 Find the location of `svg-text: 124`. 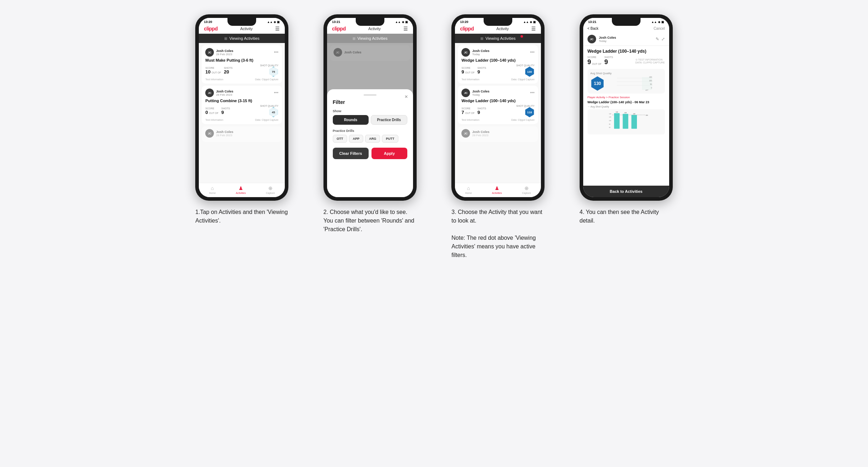

svg-text: 124 is located at coordinates (647, 115).